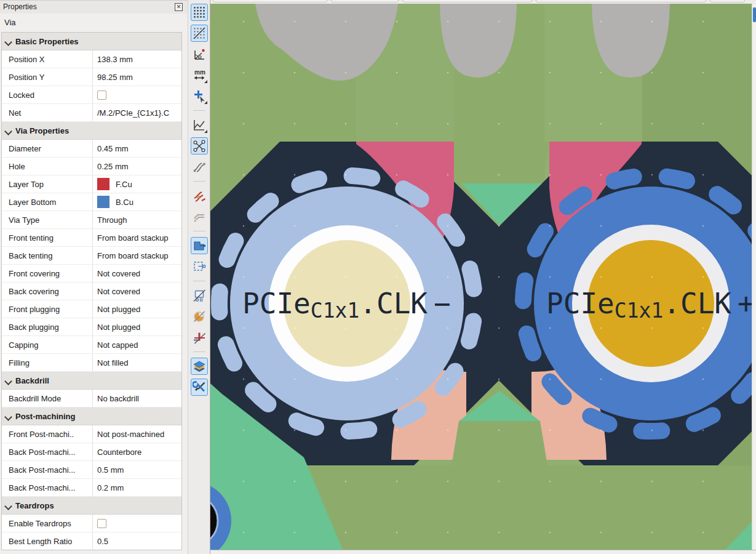 Image resolution: width=756 pixels, height=554 pixels. I want to click on toolbar-sketch-footprints, so click(199, 295).